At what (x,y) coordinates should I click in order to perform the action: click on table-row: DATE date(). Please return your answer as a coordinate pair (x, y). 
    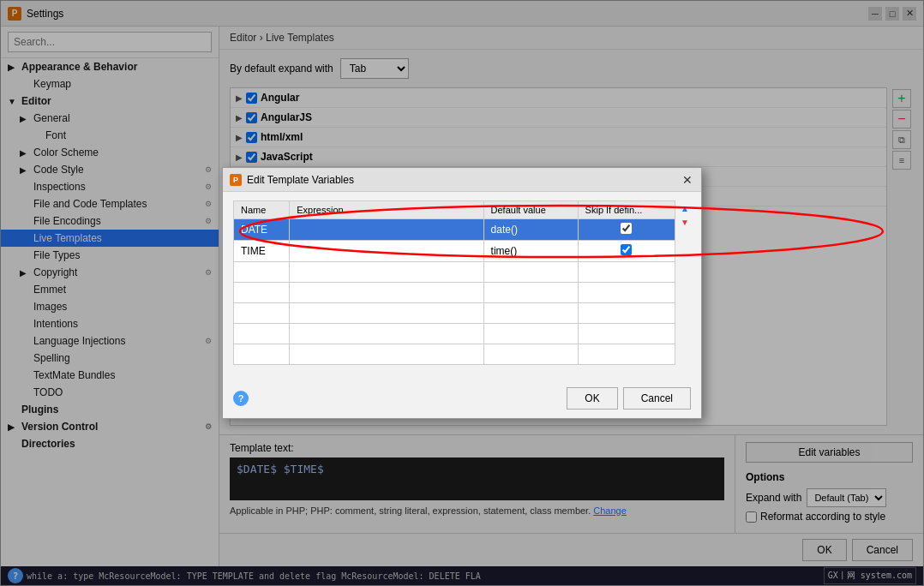
    Looking at the image, I should click on (454, 230).